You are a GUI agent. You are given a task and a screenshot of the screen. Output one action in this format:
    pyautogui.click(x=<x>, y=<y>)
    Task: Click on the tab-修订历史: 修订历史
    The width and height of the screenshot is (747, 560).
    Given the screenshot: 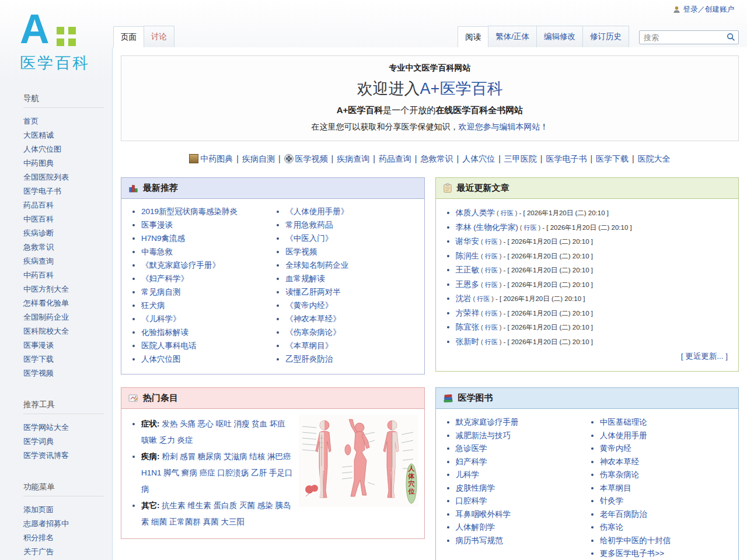 What is the action you would take?
    pyautogui.click(x=606, y=36)
    